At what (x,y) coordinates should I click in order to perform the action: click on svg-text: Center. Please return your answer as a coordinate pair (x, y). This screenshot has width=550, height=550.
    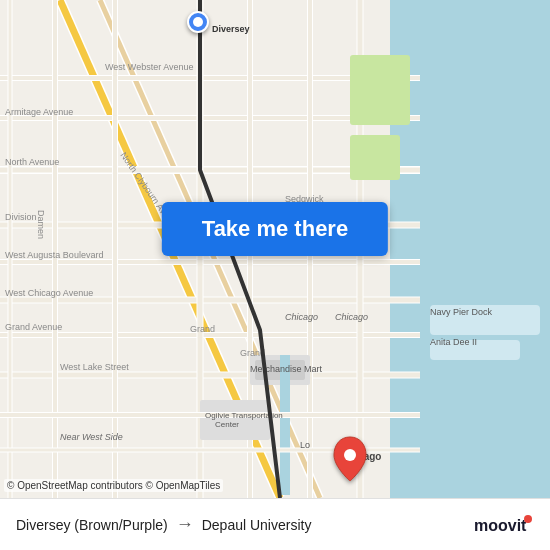
    Looking at the image, I should click on (227, 424).